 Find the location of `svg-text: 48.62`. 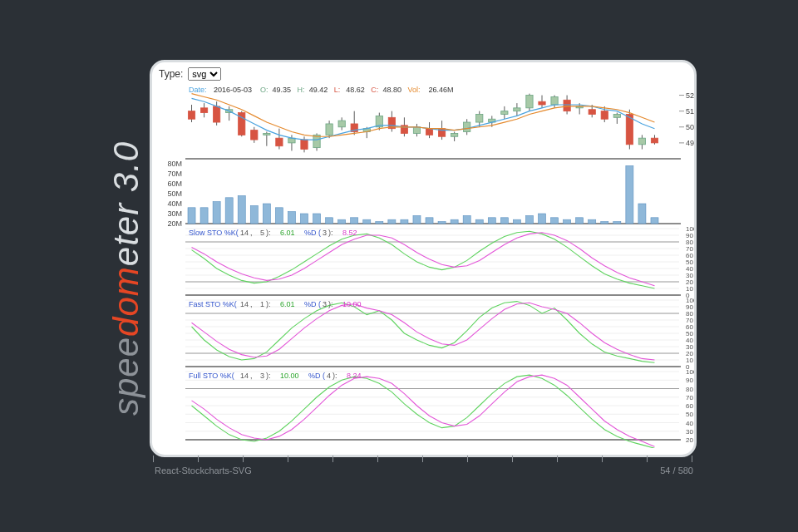

svg-text: 48.62 is located at coordinates (356, 90).